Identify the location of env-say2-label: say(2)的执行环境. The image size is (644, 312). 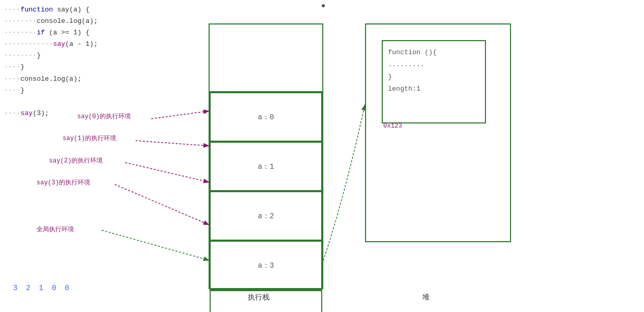
(76, 160).